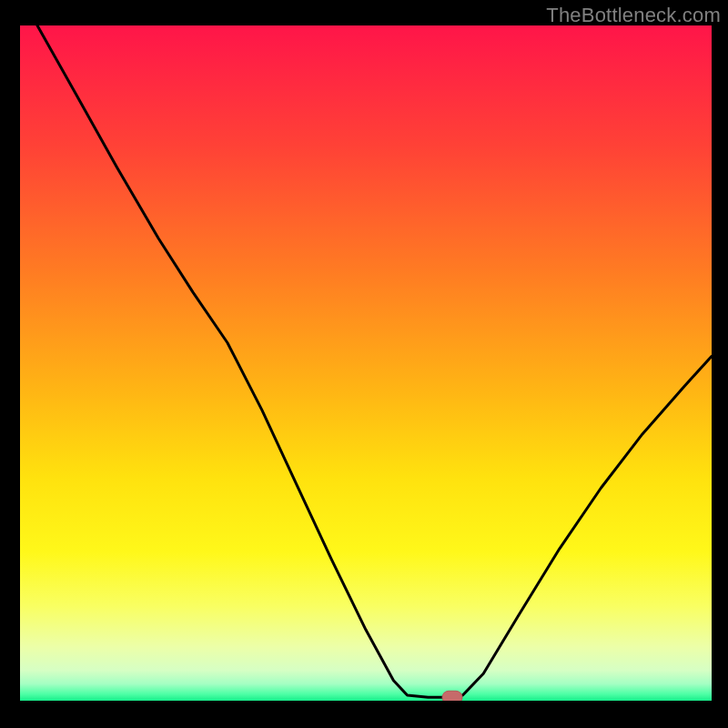 The width and height of the screenshot is (728, 728). I want to click on optimal-marker, so click(452, 695).